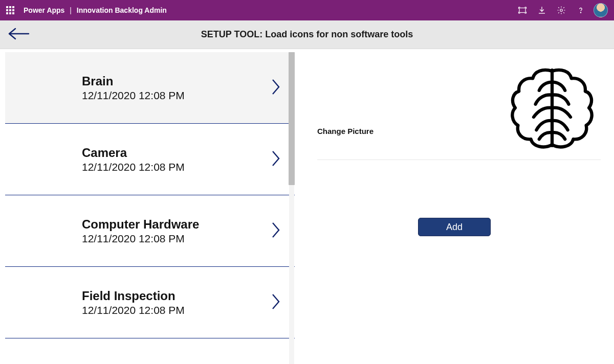 The height and width of the screenshot is (364, 614). Describe the element at coordinates (561, 10) in the screenshot. I see `settings-gear-icon` at that location.